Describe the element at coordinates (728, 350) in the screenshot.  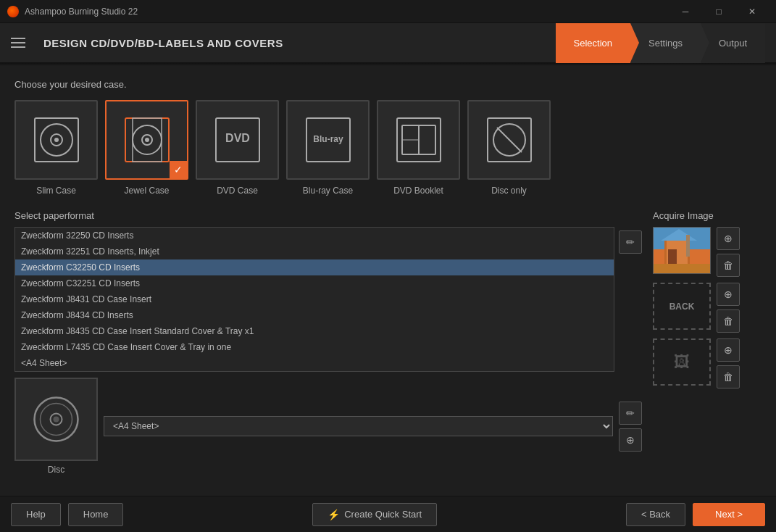
I see `acquire-add-button-3: ⊕` at that location.